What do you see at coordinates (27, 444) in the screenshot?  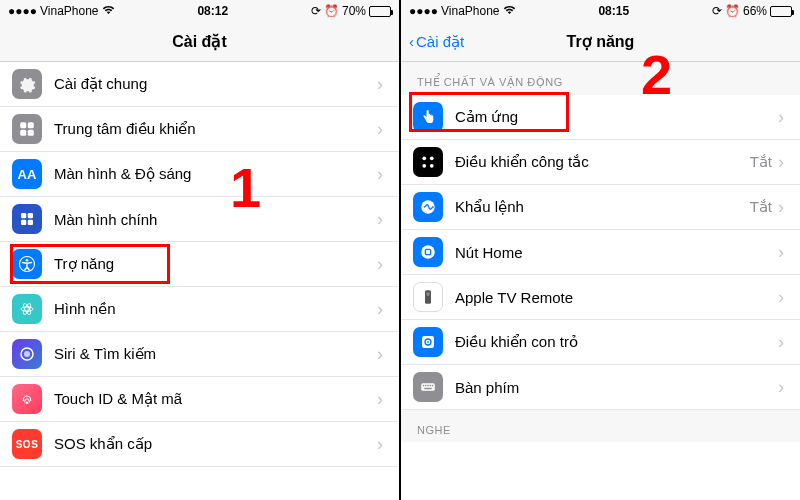 I see `sos-icon: SOS` at bounding box center [27, 444].